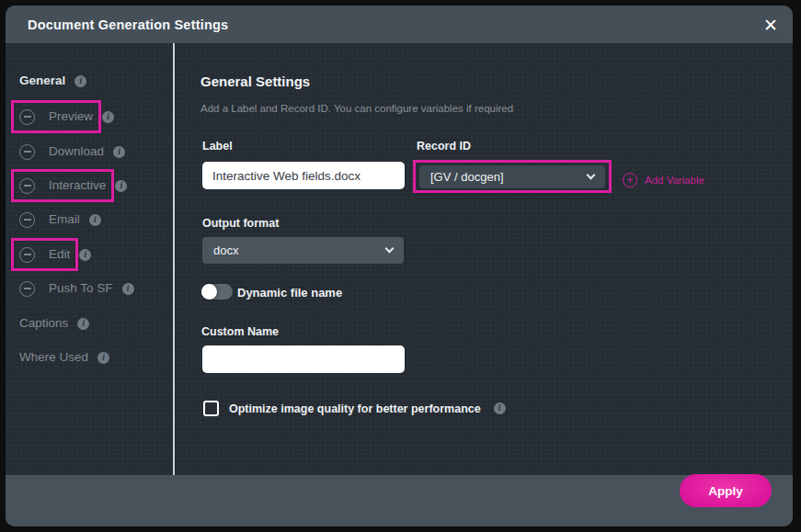 Image resolution: width=801 pixels, height=532 pixels. I want to click on sidebar-item-general: General i, so click(53, 81).